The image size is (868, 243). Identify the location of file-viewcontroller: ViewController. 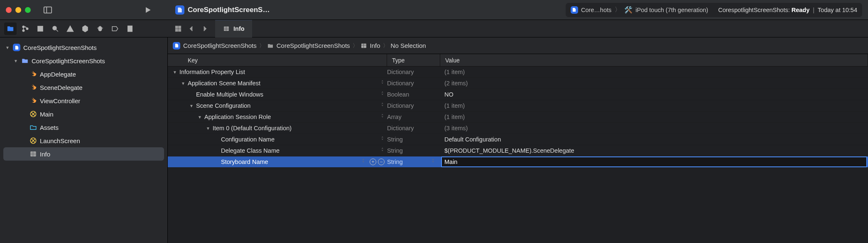
(84, 101).